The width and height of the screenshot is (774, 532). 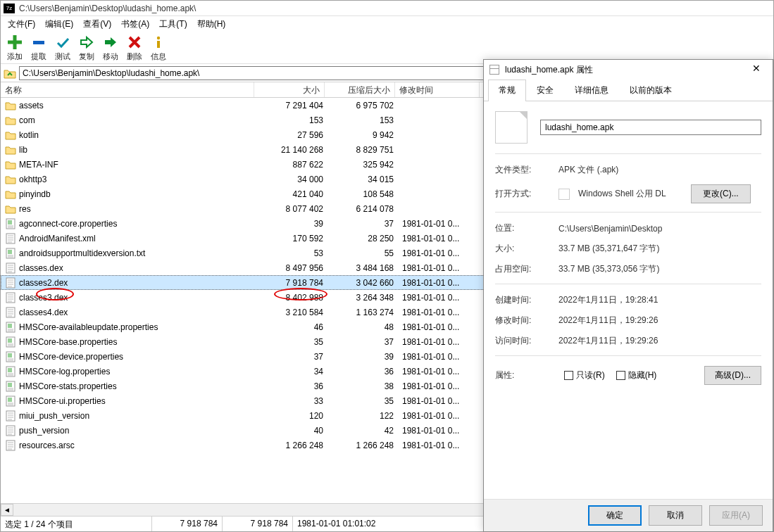 What do you see at coordinates (660, 269) in the screenshot?
I see `value-disk: 33.7 MB (35,373,056 字节)` at bounding box center [660, 269].